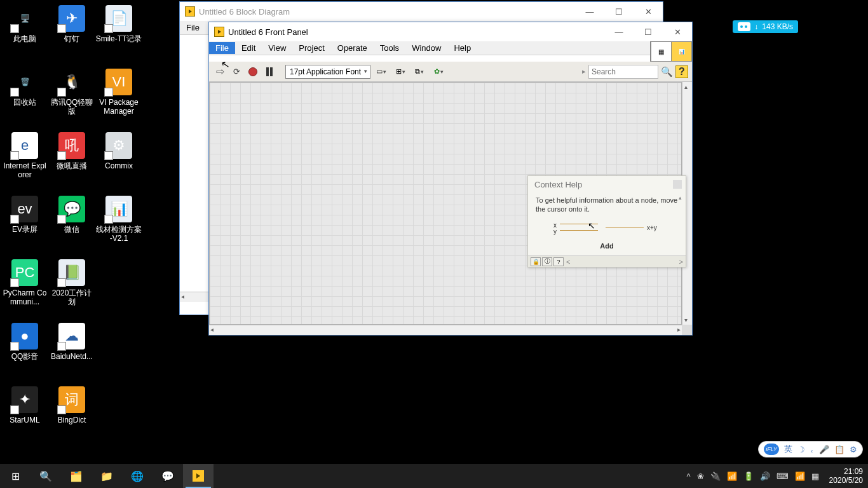 This screenshot has height=488, width=868. Describe the element at coordinates (137, 476) in the screenshot. I see `taskbar-chrome: 🌐` at that location.